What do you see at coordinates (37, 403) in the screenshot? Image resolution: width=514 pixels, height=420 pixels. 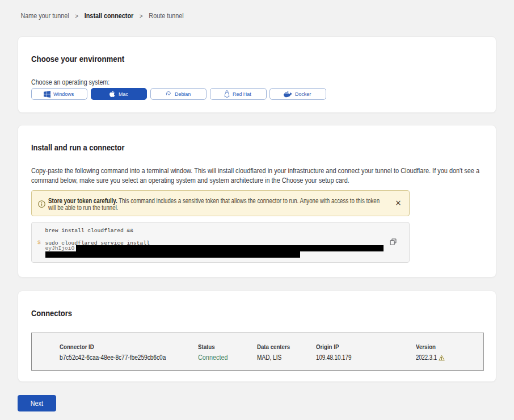 I see `next-button: Next` at bounding box center [37, 403].